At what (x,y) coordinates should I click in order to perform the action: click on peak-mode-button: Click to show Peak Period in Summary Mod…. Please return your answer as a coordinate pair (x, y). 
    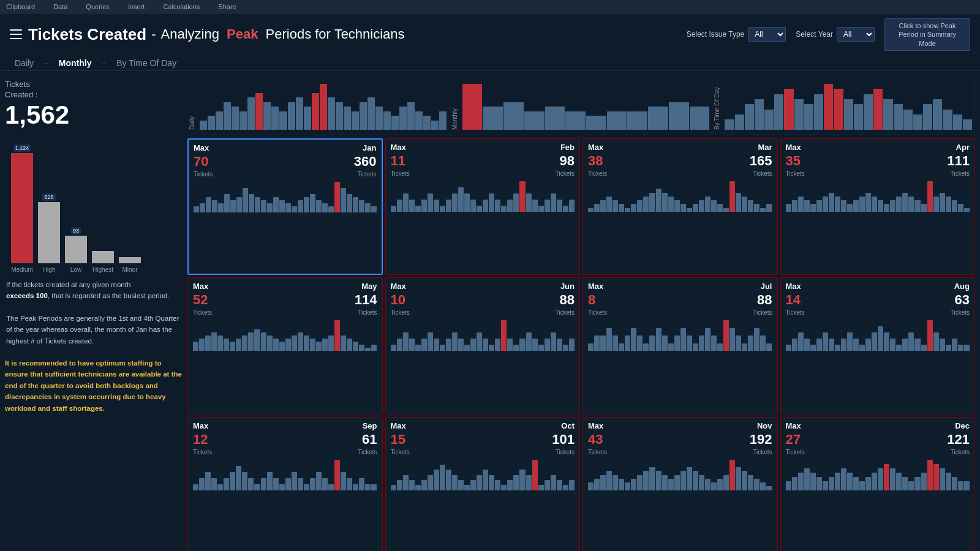
    Looking at the image, I should click on (927, 34).